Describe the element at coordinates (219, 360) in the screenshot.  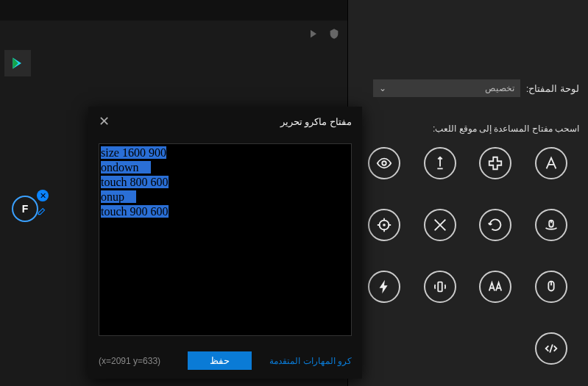
I see `save-button: حفظ` at that location.